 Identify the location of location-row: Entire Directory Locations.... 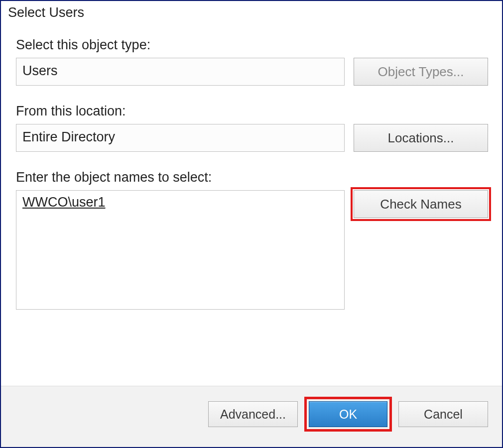
(252, 138).